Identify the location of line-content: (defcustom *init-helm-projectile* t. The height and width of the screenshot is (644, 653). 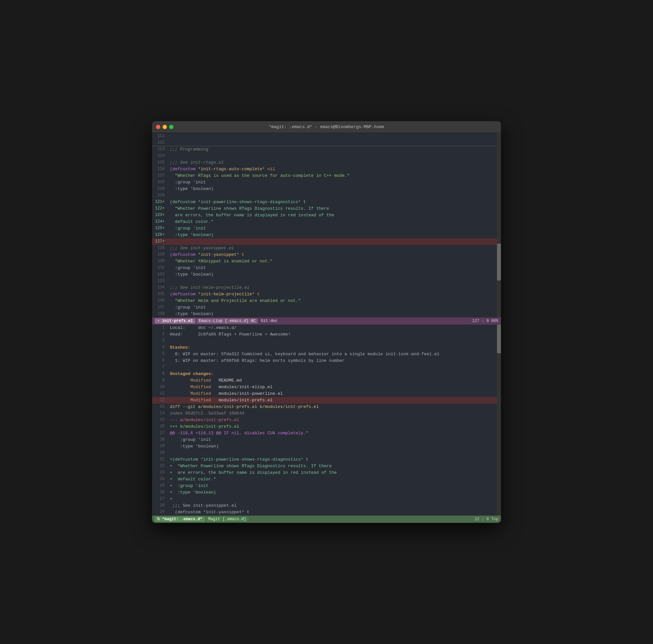
(335, 294).